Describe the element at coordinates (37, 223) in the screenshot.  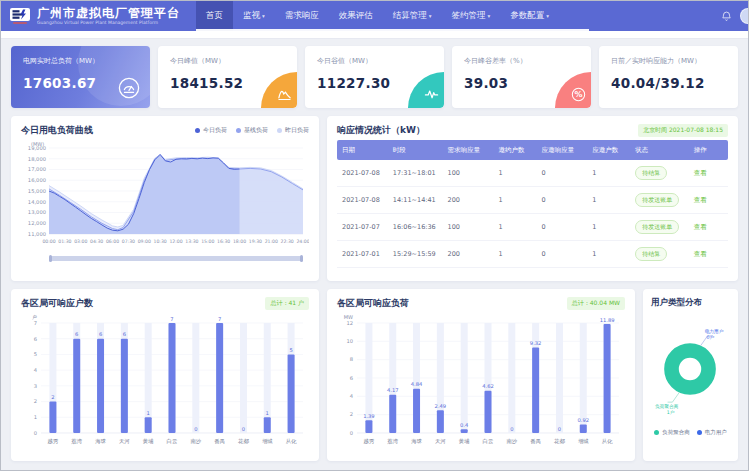
I see `svg-text: 12,000` at that location.